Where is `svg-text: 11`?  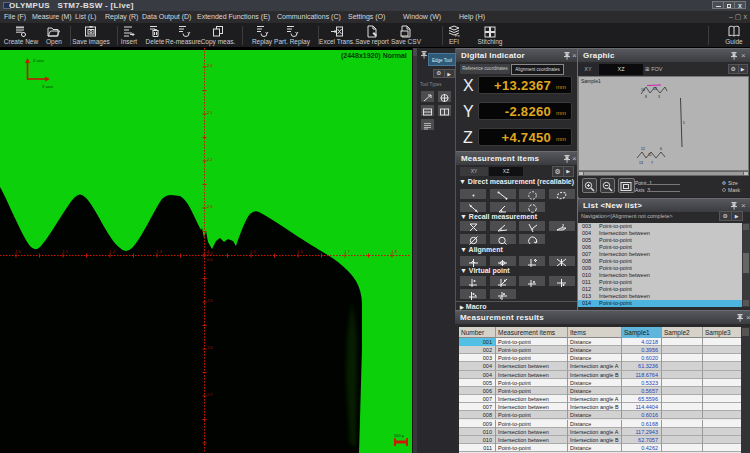
svg-text: 11 is located at coordinates (650, 155).